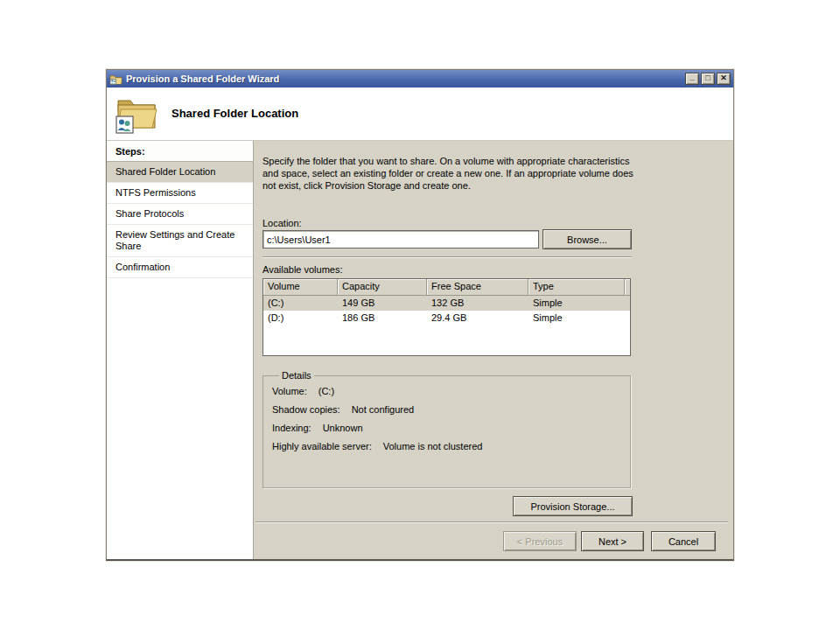 The height and width of the screenshot is (630, 840). Describe the element at coordinates (446, 429) in the screenshot. I see `details-groupbox: Details Volume:(C:) Shadow copies:Not co…` at that location.